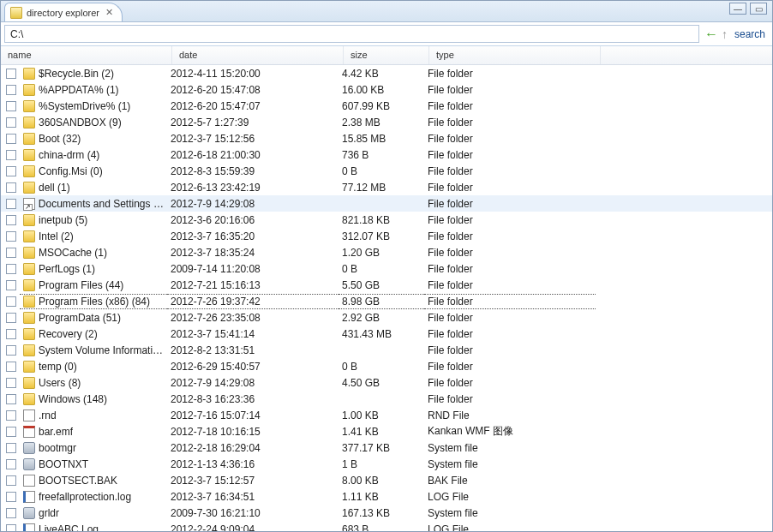 The image size is (773, 532). What do you see at coordinates (386, 432) in the screenshot?
I see `table-row: bar.emf2012-7-18 10:16:151.41 KBKankan W…` at bounding box center [386, 432].